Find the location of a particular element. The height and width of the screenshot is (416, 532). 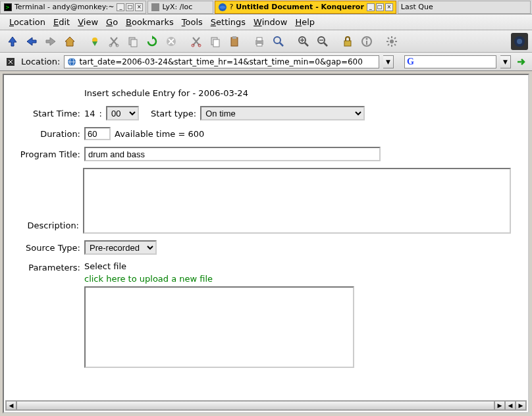

file-select-listbox is located at coordinates (219, 327).